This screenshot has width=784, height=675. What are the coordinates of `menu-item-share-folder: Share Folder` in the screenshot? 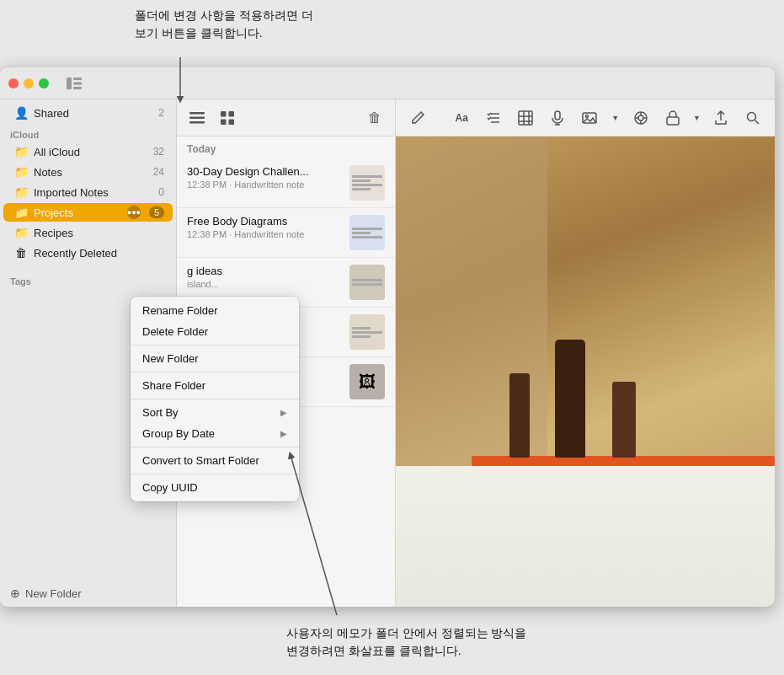 It's located at (215, 386).